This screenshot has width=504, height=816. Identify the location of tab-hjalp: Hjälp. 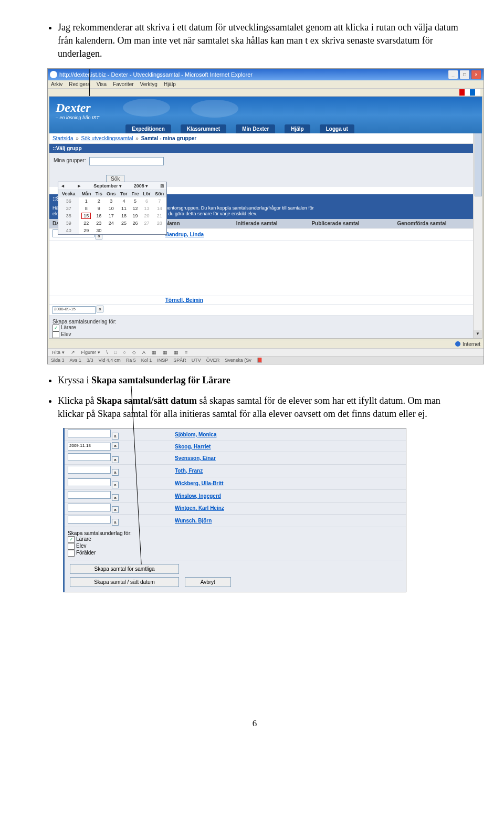
(297, 129).